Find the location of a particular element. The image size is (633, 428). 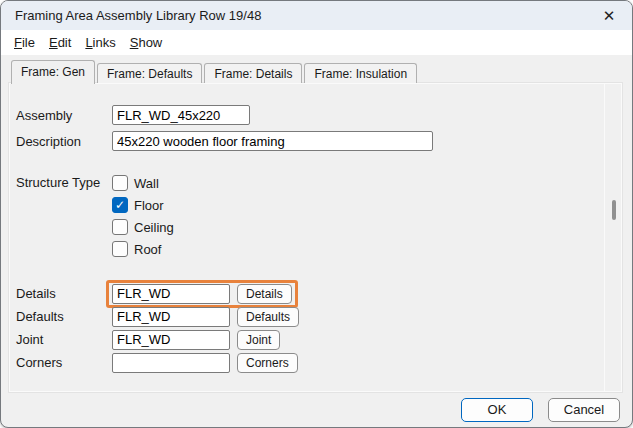

tab-frame-insulation: Frame: Insulation is located at coordinates (360, 73).